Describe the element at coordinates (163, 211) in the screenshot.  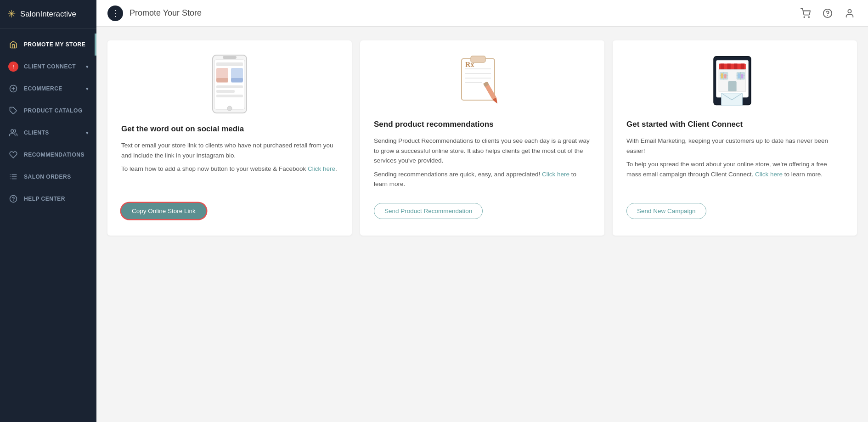
I see `copy-online-store-button: Copy Online Store Link` at that location.